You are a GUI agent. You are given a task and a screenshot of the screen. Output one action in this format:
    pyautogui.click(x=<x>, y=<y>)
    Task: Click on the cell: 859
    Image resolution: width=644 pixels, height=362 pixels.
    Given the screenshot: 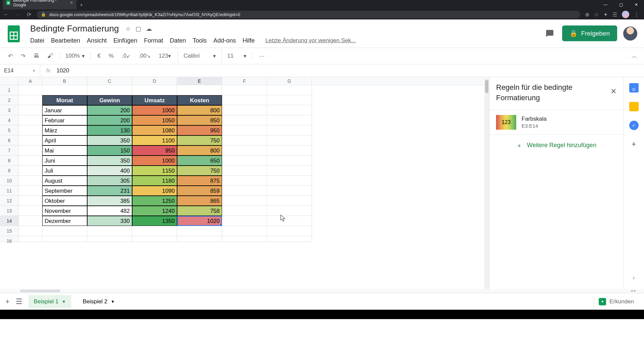 What is the action you would take?
    pyautogui.click(x=200, y=191)
    